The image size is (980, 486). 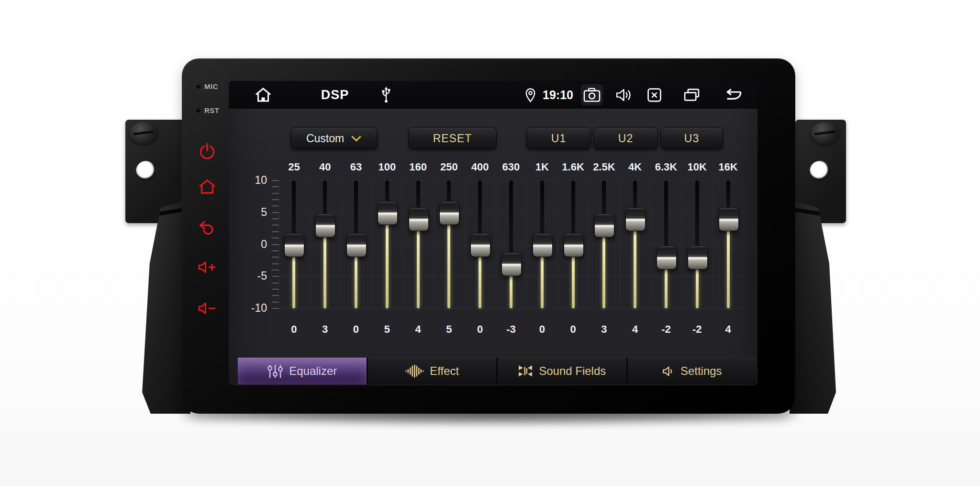 What do you see at coordinates (697, 167) in the screenshot?
I see `freq-label-10K: 10K` at bounding box center [697, 167].